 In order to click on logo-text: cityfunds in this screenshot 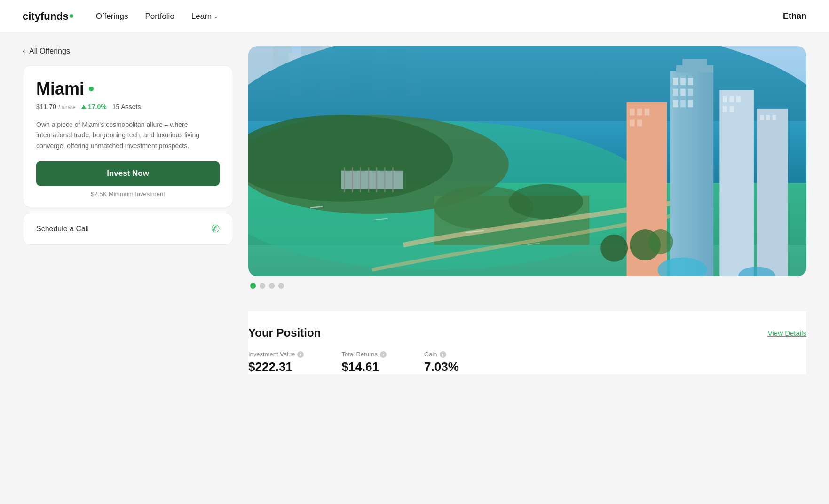, I will do `click(46, 16)`.